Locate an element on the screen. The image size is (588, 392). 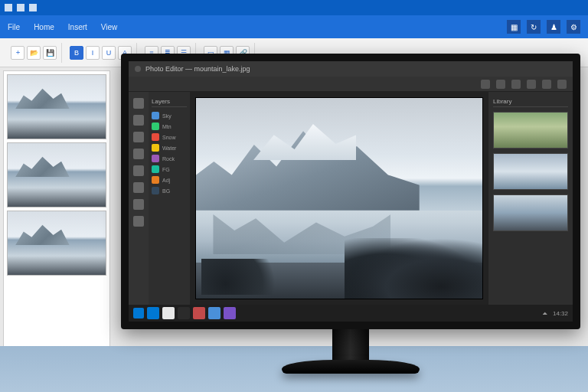
ribbon-bar: File Home Insert View ▦ ↻ ♟ ⚙ is located at coordinates (294, 27).